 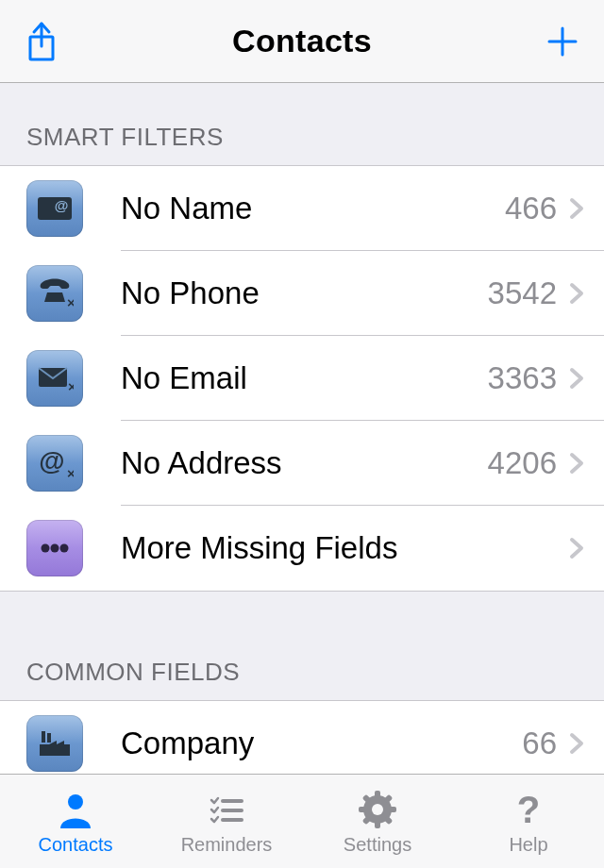 What do you see at coordinates (226, 845) in the screenshot?
I see `tab-label: Reminders` at bounding box center [226, 845].